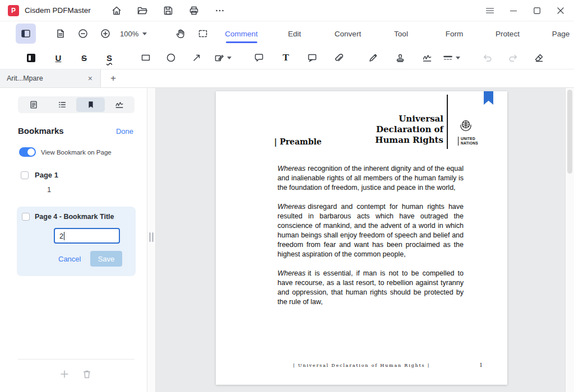 This screenshot has height=392, width=574. Describe the element at coordinates (427, 58) in the screenshot. I see `signature-tool-button` at that location.